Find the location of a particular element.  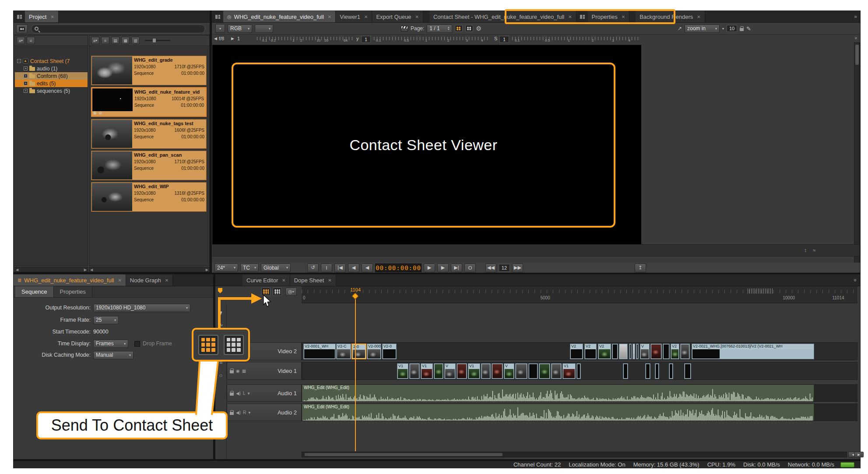

view-mode-button is located at coordinates (22, 29).